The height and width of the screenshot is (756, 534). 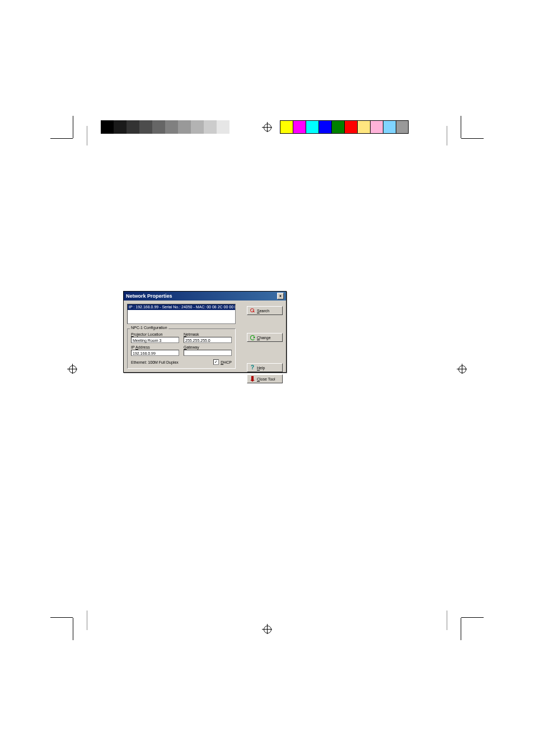 I want to click on gateway-label: Gateway, so click(x=208, y=347).